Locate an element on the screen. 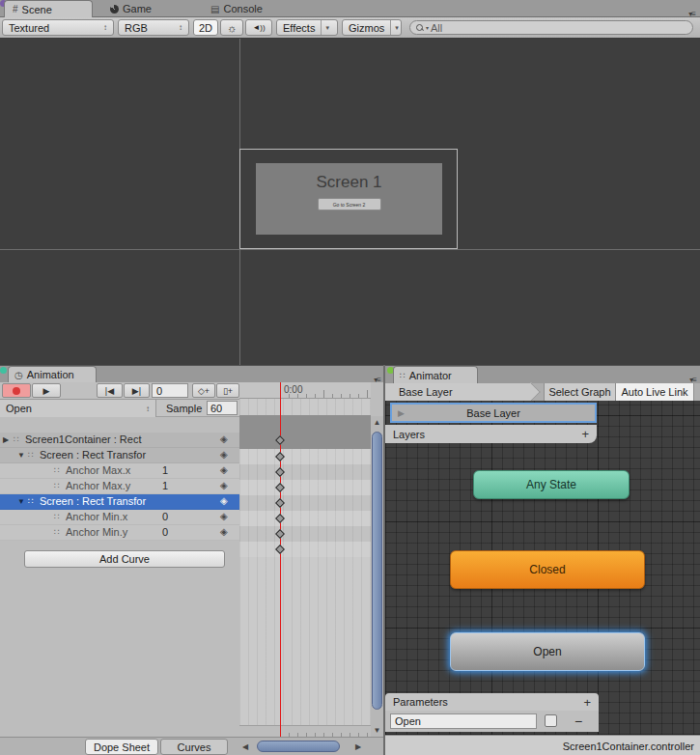 This screenshot has height=755, width=700. gizmos-dropdown: Gizmos ▾ is located at coordinates (372, 27).